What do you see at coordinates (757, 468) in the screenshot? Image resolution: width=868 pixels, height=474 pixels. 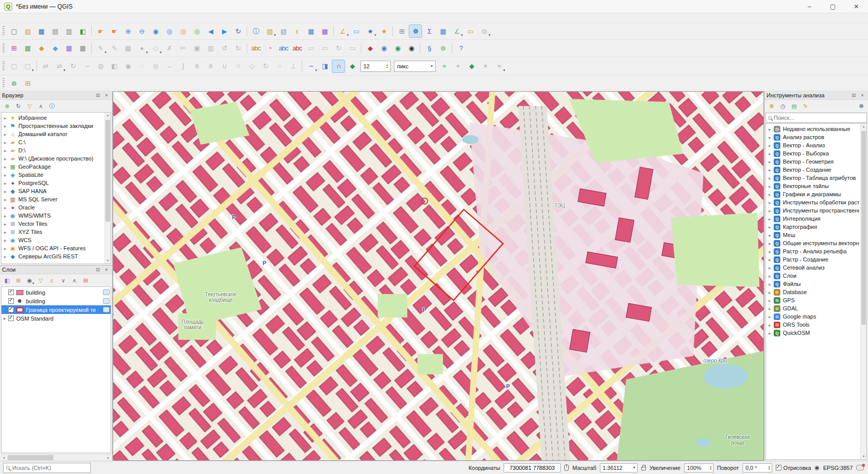 I see `rotation-spinner: 0,0 ° ▴▾` at bounding box center [757, 468].